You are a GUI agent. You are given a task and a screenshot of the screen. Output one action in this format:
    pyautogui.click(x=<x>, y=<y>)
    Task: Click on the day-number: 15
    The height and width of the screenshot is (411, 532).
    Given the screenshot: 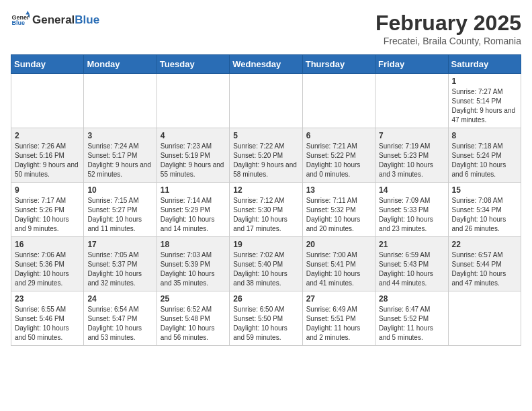 What is the action you would take?
    pyautogui.click(x=485, y=190)
    